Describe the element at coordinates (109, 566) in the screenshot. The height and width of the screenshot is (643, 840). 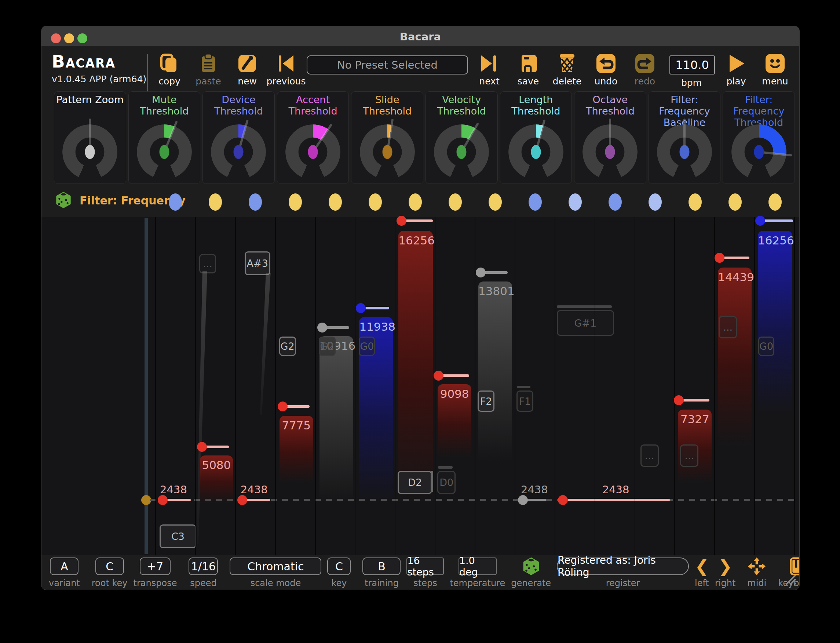
I see `root-key-button: C` at that location.